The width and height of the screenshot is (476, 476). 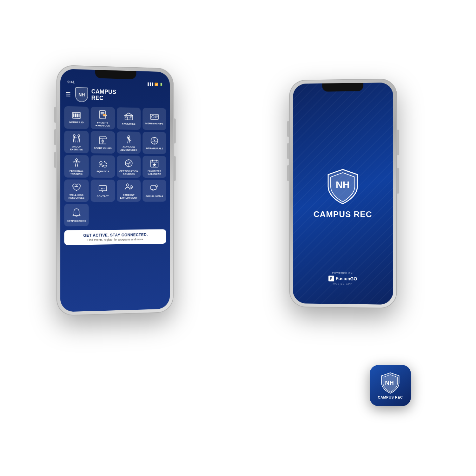 I want to click on certification-courses-label: CERTIFICATION COURSES, so click(x=129, y=173).